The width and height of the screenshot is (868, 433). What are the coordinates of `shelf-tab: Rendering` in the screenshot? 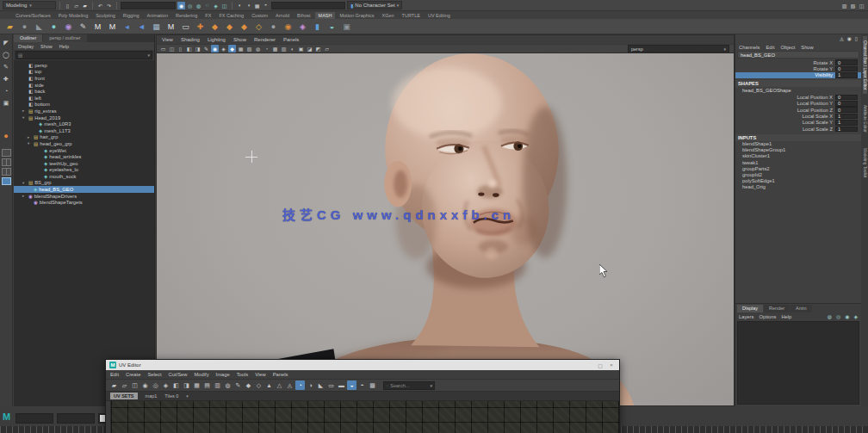 It's located at (186, 15).